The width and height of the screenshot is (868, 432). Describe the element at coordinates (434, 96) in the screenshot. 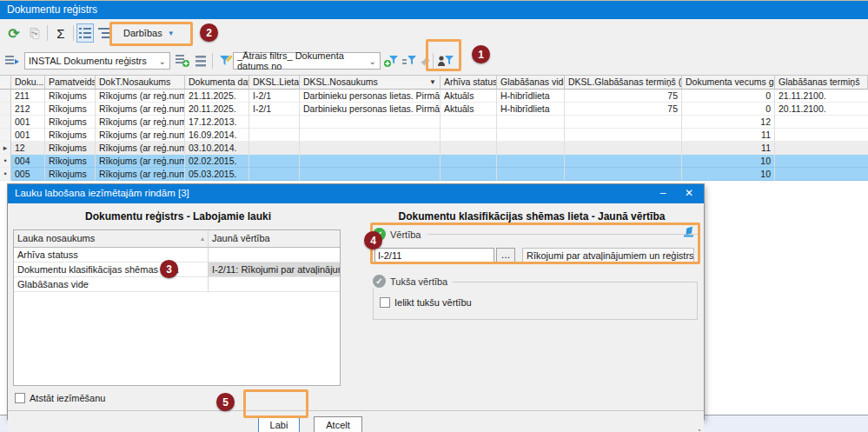

I see `table-row: 211 Rīkojums Rīkojums (ar reģ.num.) 21.1…` at that location.